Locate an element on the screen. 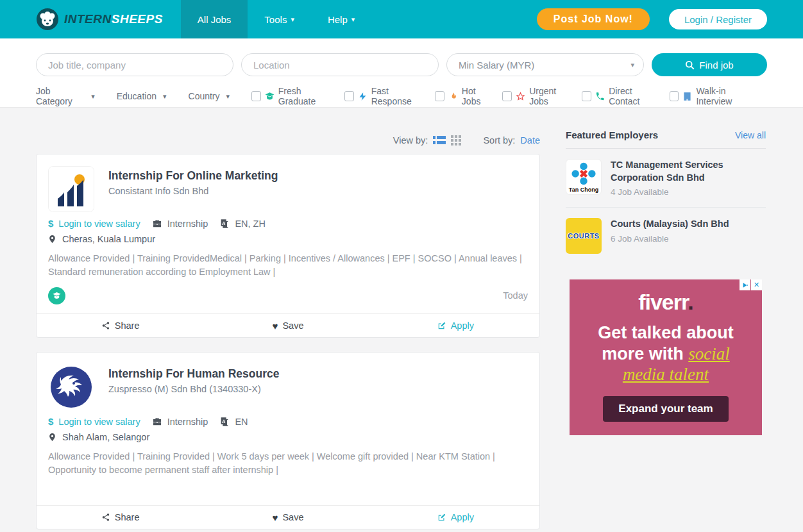  phone-icon is located at coordinates (600, 96).